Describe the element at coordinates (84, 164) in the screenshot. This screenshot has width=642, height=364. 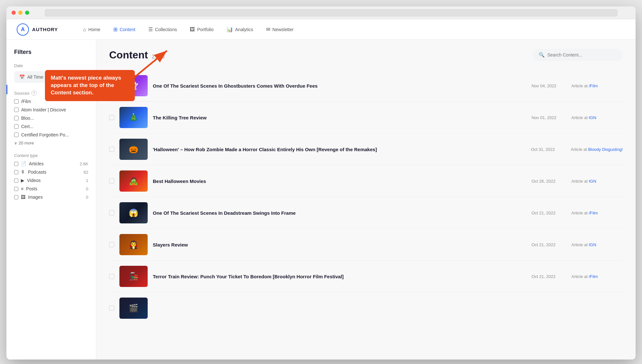
I see `articles-count: 2.6K` at that location.